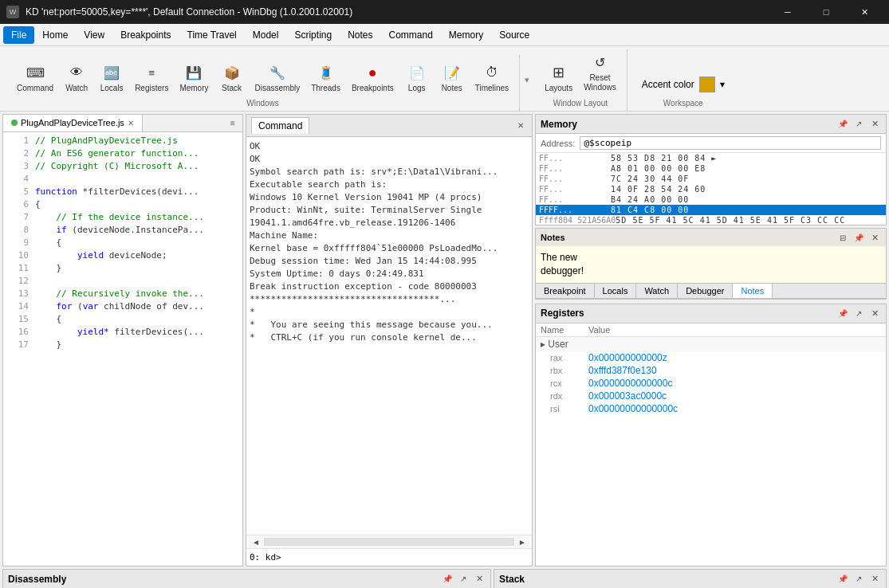  Describe the element at coordinates (389, 236) in the screenshot. I see `command-line: Machine Name:` at that location.